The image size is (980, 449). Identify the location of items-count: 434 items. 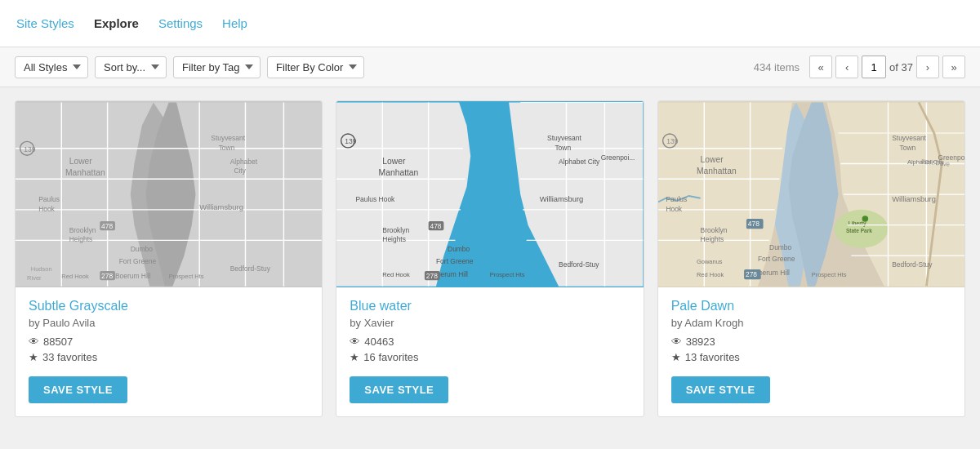
(777, 67).